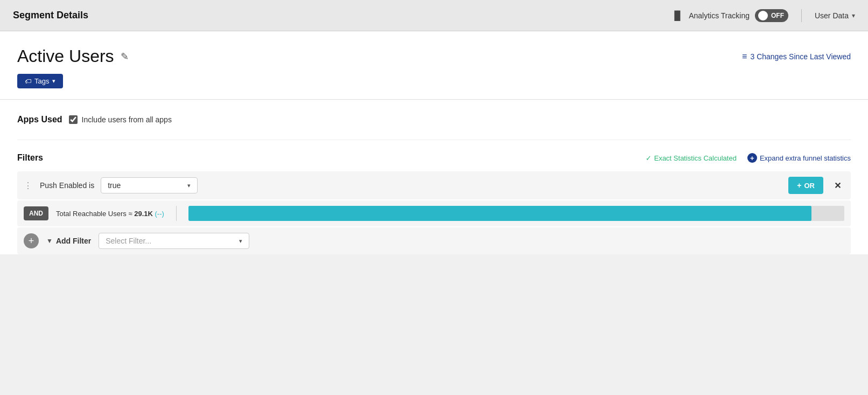 The image size is (868, 395). What do you see at coordinates (434, 185) in the screenshot?
I see `push-enabled-filter-row: ⋮ Push Enabled is true ▾ + OR ✕` at bounding box center [434, 185].